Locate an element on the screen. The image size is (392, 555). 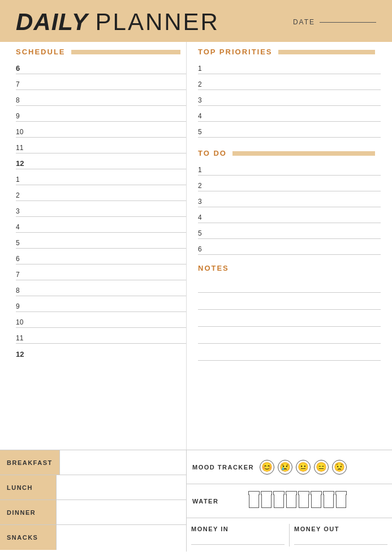
water-label: WATER is located at coordinates (218, 501).